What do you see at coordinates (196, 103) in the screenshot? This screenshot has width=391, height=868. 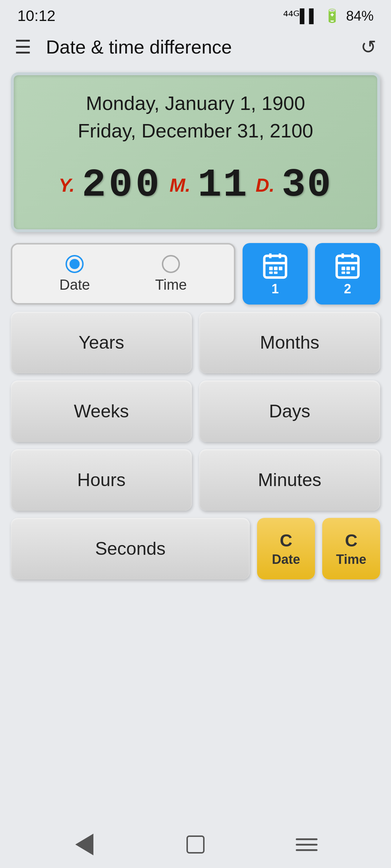 I see `date1-display: Monday, January 1, 1900` at bounding box center [196, 103].